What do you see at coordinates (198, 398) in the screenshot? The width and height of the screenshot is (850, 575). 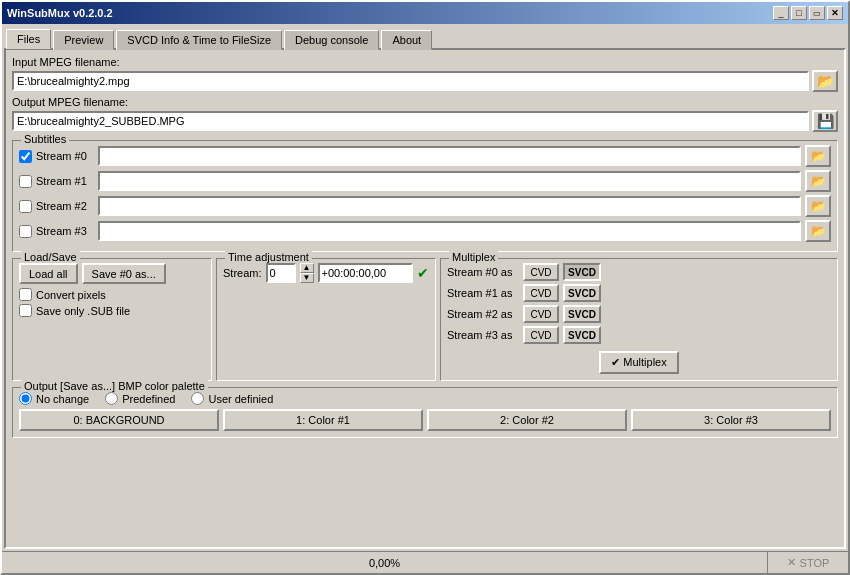 I see `user-defined-radio` at bounding box center [198, 398].